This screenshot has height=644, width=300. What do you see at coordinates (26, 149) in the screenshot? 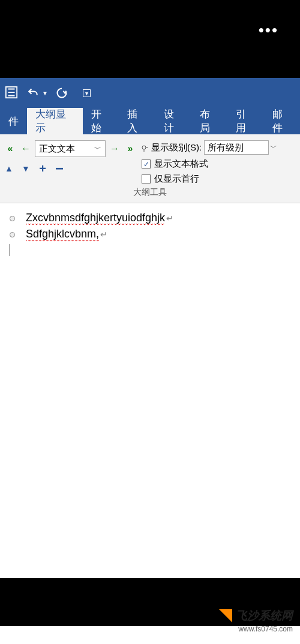
I see `promote-icon: ←` at bounding box center [26, 149].